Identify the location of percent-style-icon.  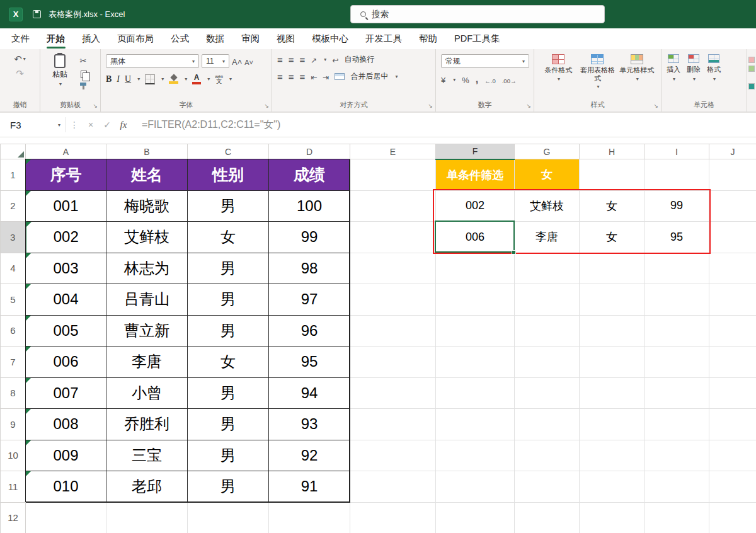
(466, 79).